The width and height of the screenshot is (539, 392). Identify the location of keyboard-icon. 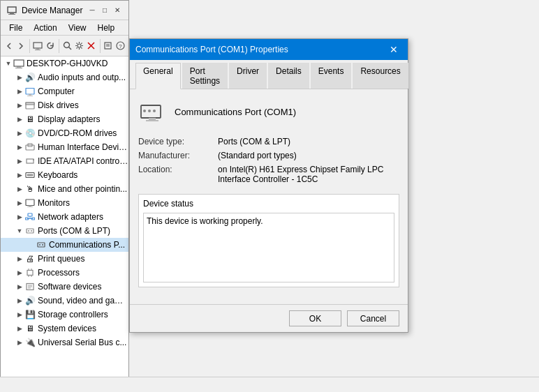
(30, 175).